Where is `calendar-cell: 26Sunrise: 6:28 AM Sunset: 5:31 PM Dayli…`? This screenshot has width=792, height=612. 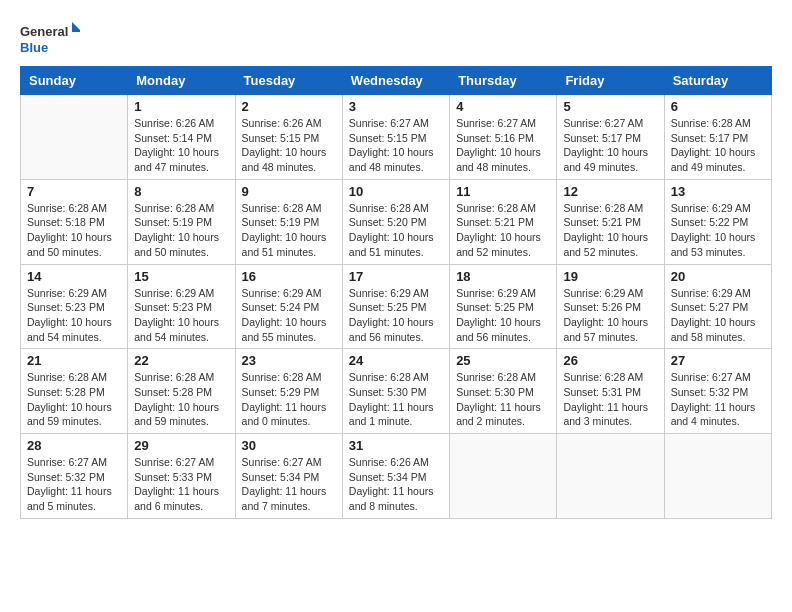 calendar-cell: 26Sunrise: 6:28 AM Sunset: 5:31 PM Dayli… is located at coordinates (610, 392).